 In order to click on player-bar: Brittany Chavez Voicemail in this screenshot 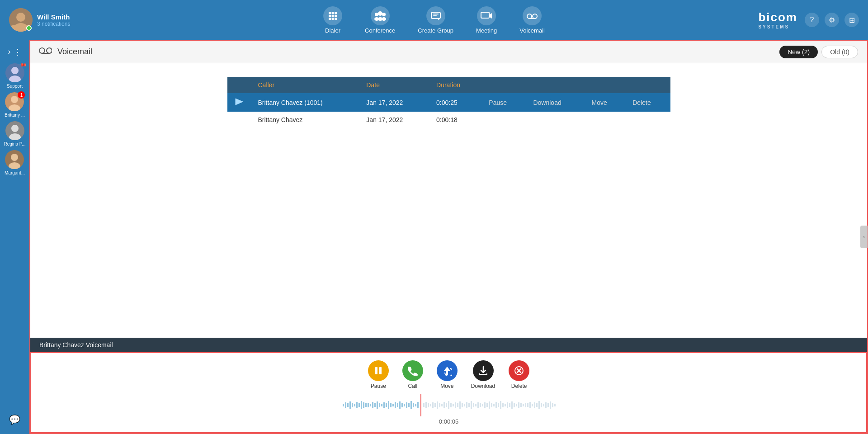, I will do `click(448, 345)`.